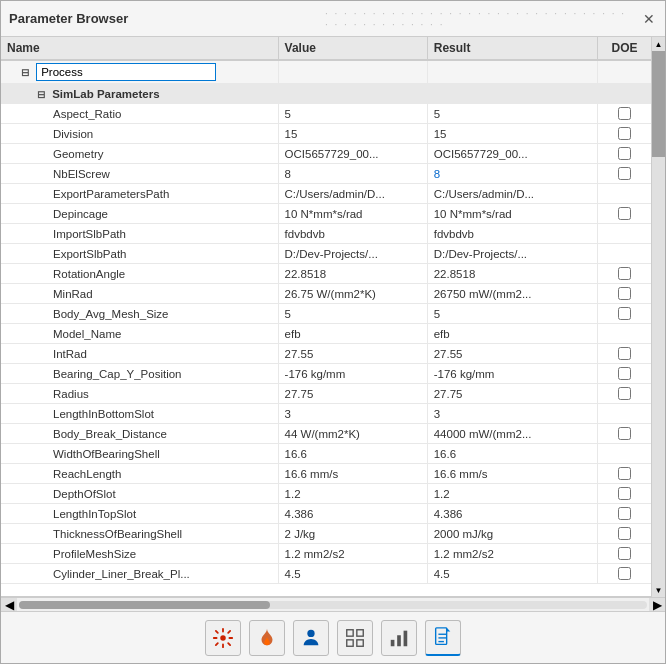 The image size is (666, 664). I want to click on table-row: LengthInBottomSlot33, so click(326, 414).